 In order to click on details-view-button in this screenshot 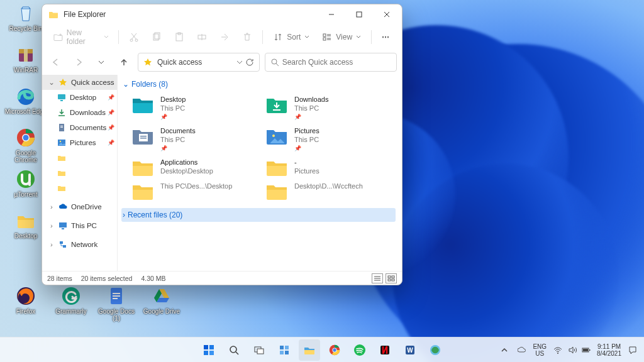, I will do `click(377, 278)`.